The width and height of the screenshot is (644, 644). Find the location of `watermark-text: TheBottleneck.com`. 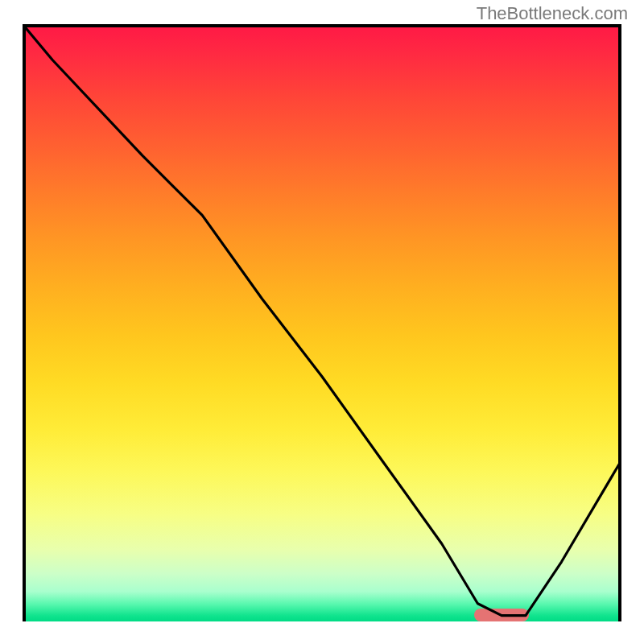

watermark-text: TheBottleneck.com is located at coordinates (552, 14).